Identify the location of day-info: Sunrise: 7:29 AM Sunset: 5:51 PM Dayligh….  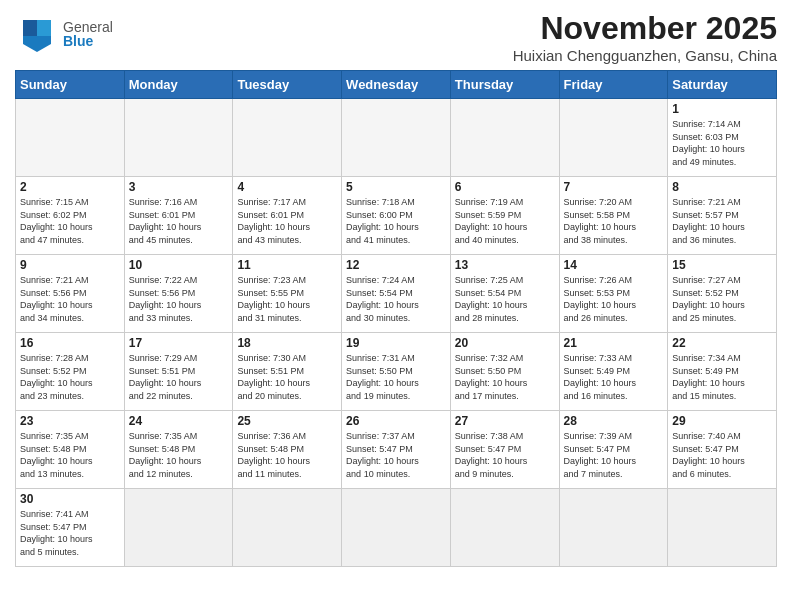
(179, 377).